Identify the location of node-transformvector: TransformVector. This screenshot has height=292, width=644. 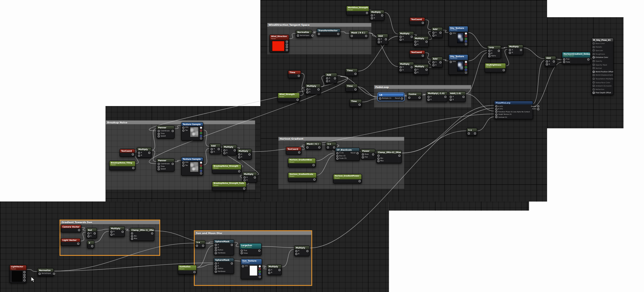
(329, 32).